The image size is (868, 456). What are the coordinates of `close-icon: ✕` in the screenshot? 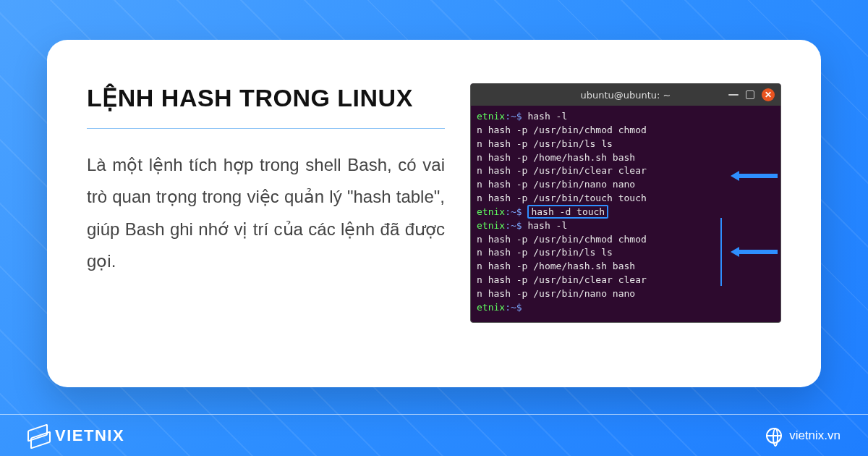 It's located at (768, 95).